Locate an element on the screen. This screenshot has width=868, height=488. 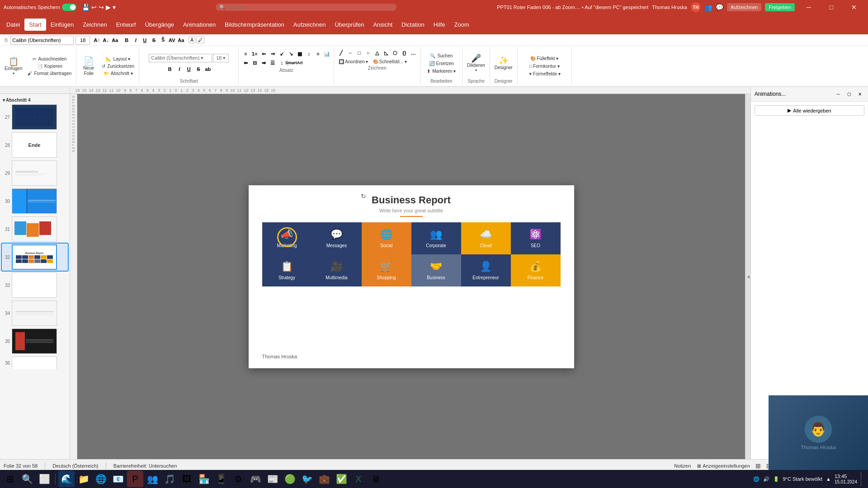
slide-item-35: 35 is located at coordinates (35, 341).